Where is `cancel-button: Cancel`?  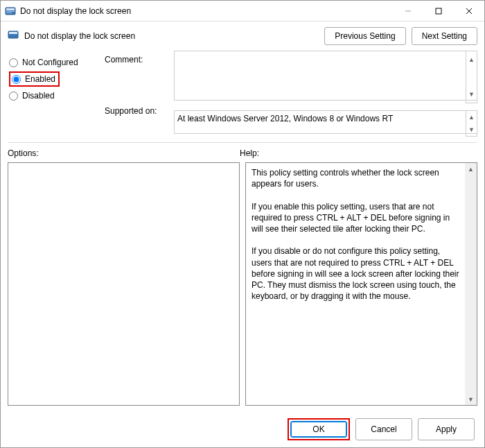 cancel-button: Cancel is located at coordinates (384, 429).